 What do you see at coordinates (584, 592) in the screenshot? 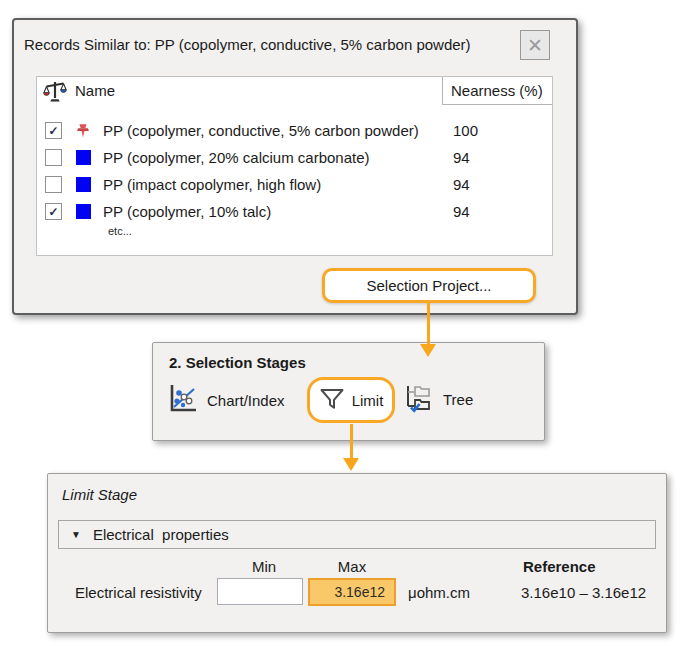
I see `reference-value: 3.16e10 – 3.16e12` at bounding box center [584, 592].